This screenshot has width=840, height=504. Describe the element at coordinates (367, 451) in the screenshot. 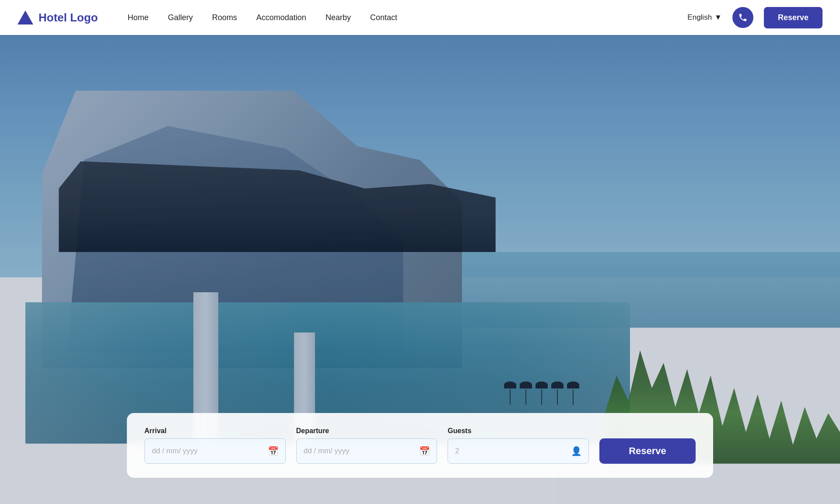

I see `departure-input` at that location.